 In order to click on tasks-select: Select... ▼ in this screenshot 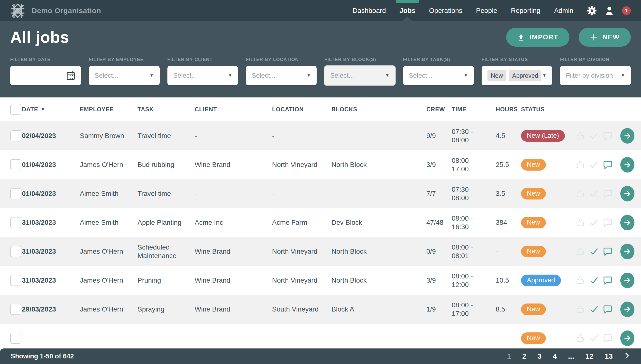, I will do `click(439, 76)`.